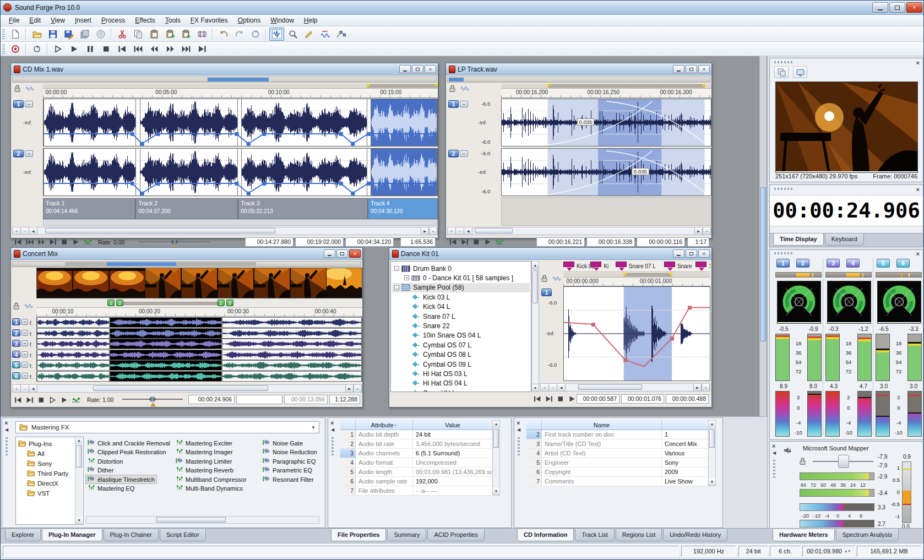 The height and width of the screenshot is (560, 924). What do you see at coordinates (579, 69) in the screenshot?
I see `window-titlebar: LP Track.wav ×` at bounding box center [579, 69].